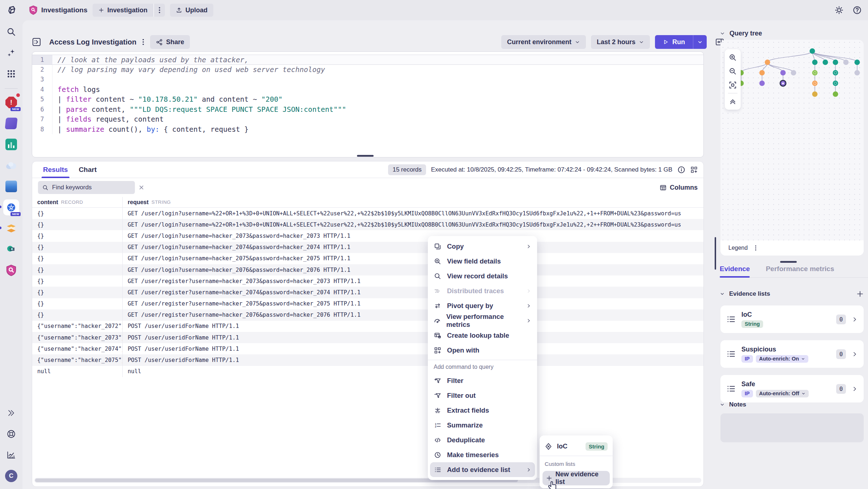 This screenshot has height=489, width=868. I want to click on menu-item-filter-out: Filter out, so click(482, 395).